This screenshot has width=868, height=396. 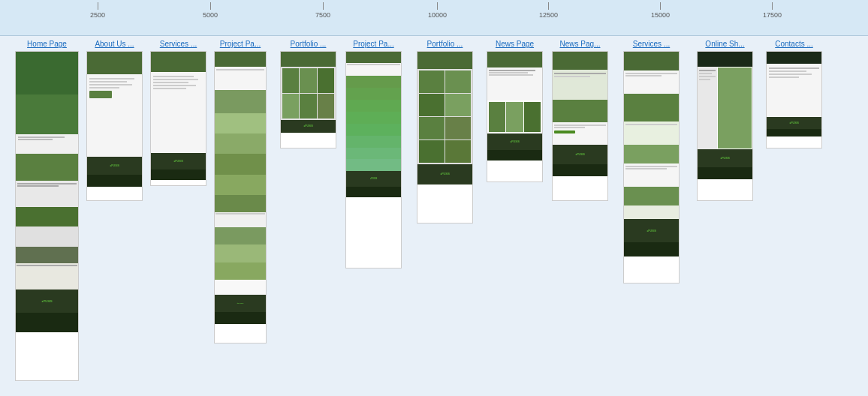 I want to click on page-thumb-project-pa2: ●PUSIS, so click(x=374, y=160).